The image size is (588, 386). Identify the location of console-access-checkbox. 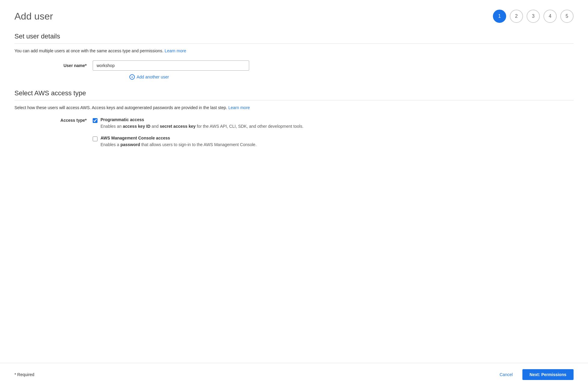
(95, 139).